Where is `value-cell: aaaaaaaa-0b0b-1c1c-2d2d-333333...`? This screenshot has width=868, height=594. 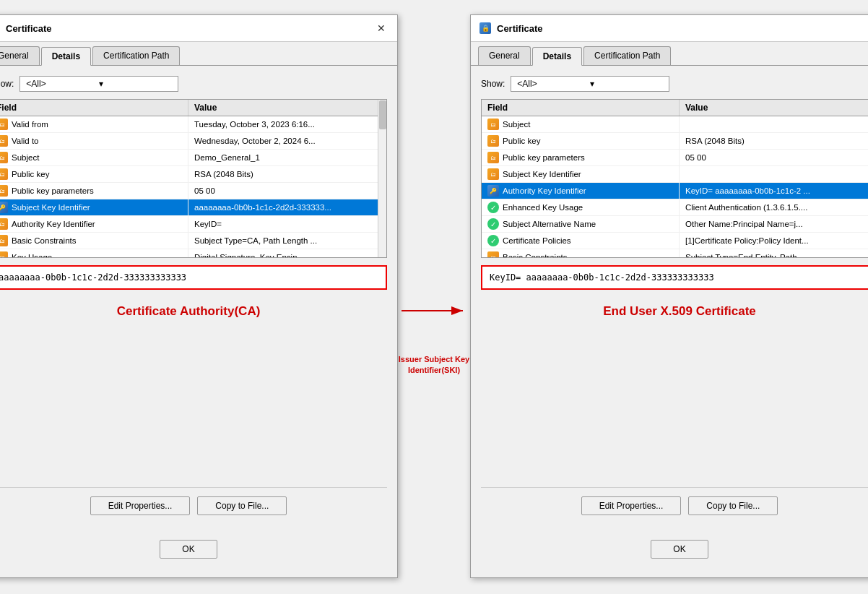 value-cell: aaaaaaaa-0b0b-1c1c-2d2d-333333... is located at coordinates (287, 207).